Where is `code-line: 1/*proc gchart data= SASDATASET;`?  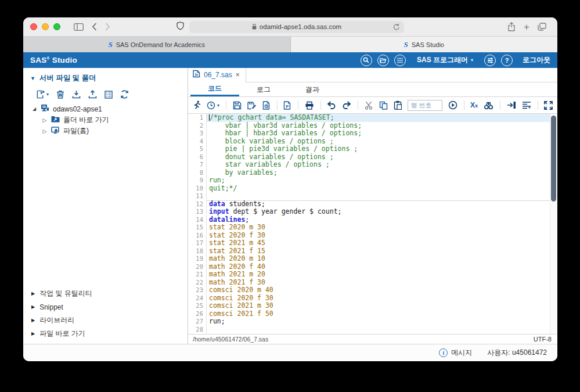
code-line: 1/*proc gchart data= SASDATASET; is located at coordinates (373, 118).